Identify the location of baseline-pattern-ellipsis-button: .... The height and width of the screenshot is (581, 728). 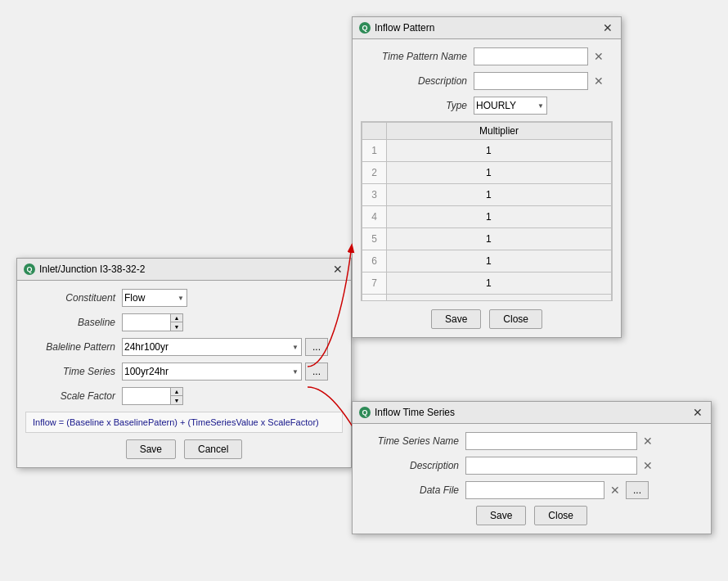
(317, 347).